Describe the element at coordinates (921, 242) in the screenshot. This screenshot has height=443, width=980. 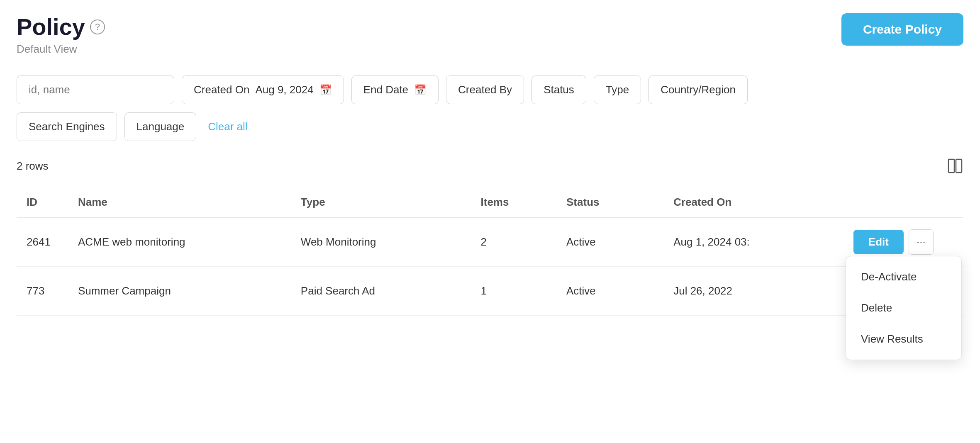
I see `more-button-0: ···` at that location.